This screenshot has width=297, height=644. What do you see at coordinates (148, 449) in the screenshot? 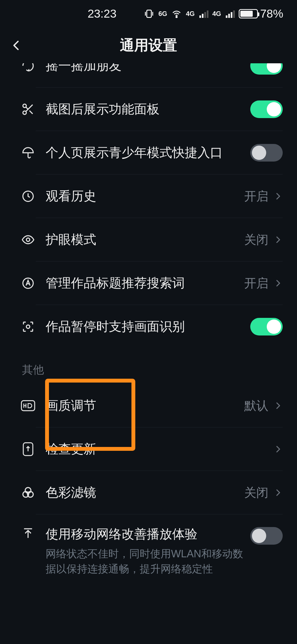
I see `setting-check-update: 检查更新` at bounding box center [148, 449].